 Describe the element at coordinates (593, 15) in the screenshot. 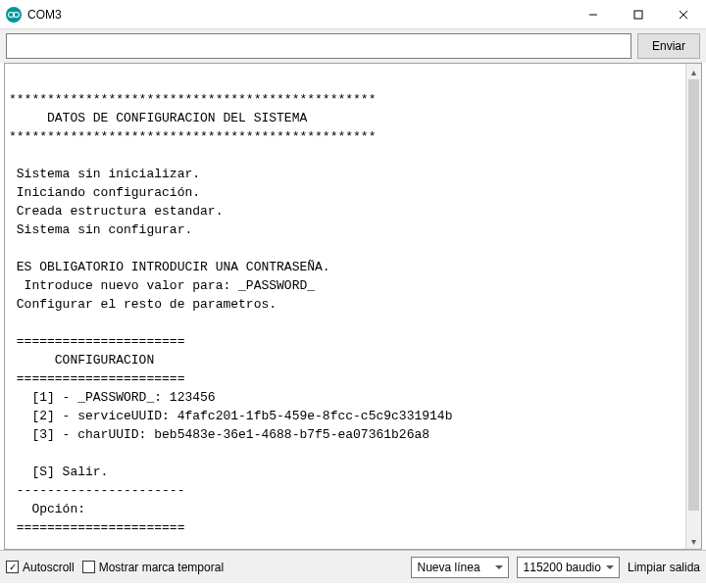

I see `minimize-icon` at that location.